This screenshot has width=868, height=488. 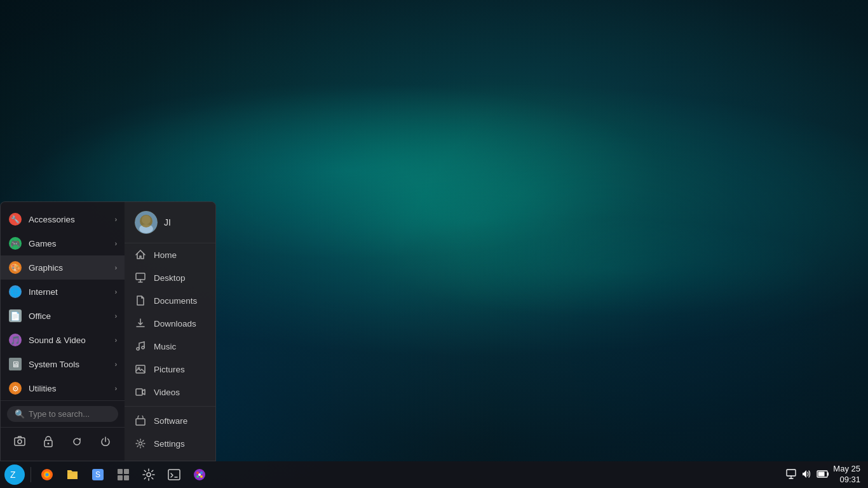 I want to click on menu-item-internet: 🌐 Internet ›, so click(x=62, y=292).